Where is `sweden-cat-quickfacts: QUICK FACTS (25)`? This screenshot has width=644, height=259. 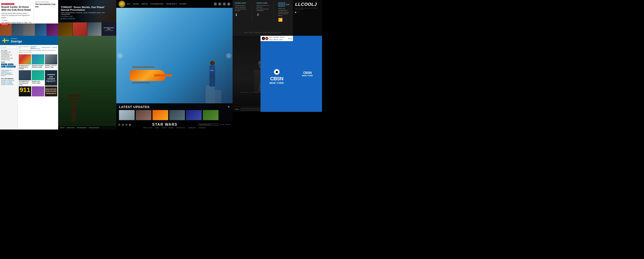
sweden-cat-quickfacts: QUICK FACTS (25) is located at coordinates (9, 58).